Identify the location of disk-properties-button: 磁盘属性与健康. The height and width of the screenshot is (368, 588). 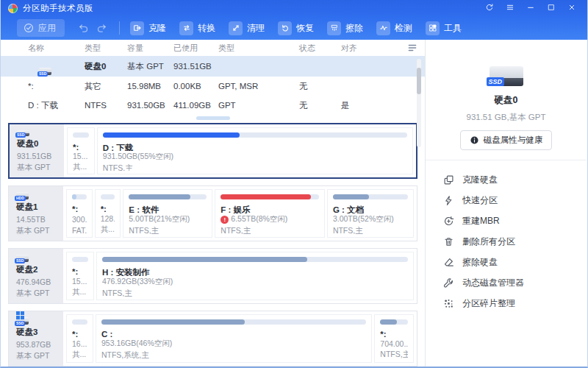
(506, 140).